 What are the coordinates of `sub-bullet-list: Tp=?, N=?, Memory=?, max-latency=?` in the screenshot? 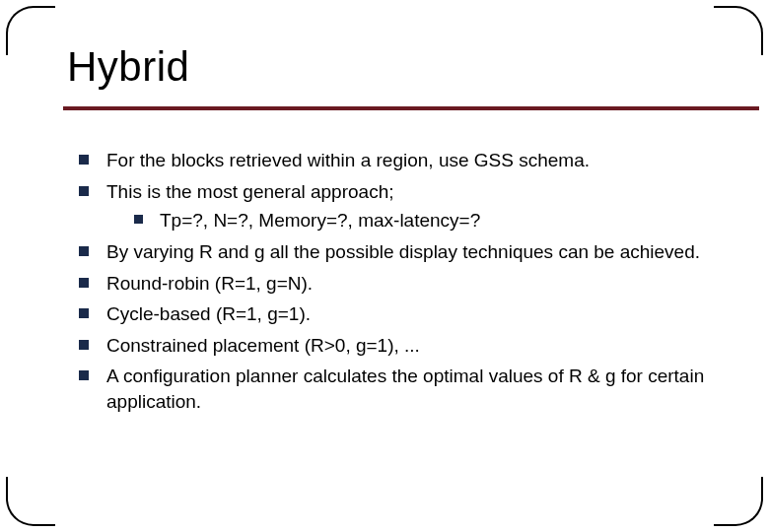 It's located at (408, 221).